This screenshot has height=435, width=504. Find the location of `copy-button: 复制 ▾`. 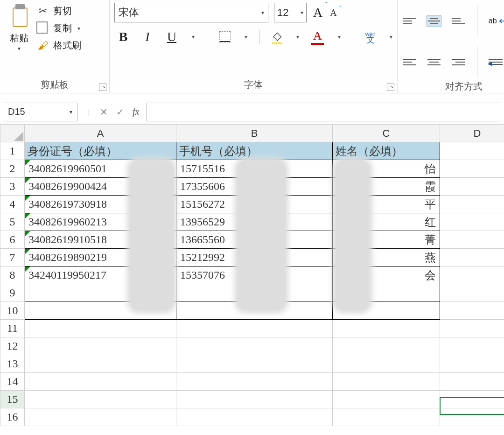

copy-button: 复制 ▾ is located at coordinates (62, 28).